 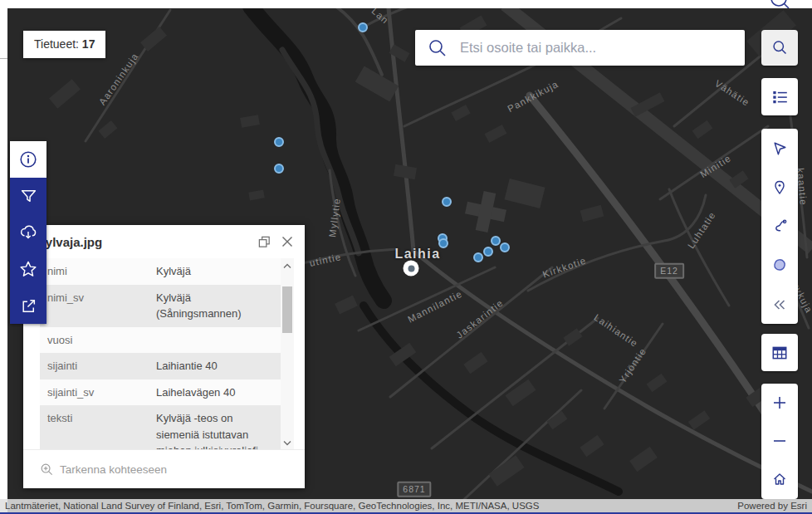 What do you see at coordinates (28, 159) in the screenshot?
I see `info-icon` at bounding box center [28, 159].